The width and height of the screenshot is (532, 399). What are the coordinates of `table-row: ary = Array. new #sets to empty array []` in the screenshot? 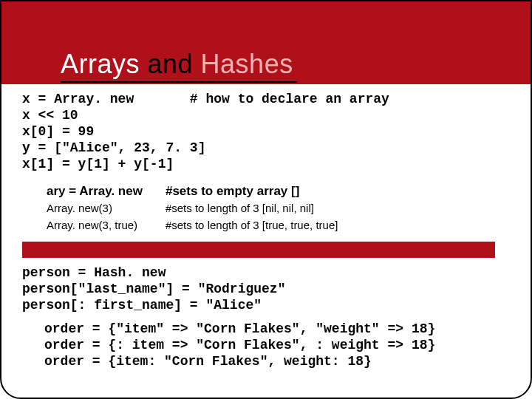 It's located at (192, 191).